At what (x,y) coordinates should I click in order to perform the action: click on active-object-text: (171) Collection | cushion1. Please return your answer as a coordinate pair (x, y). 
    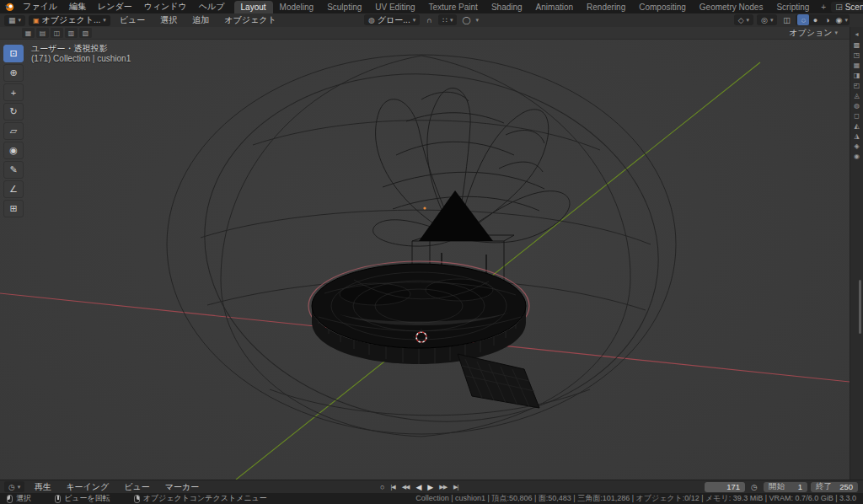
    Looking at the image, I should click on (81, 59).